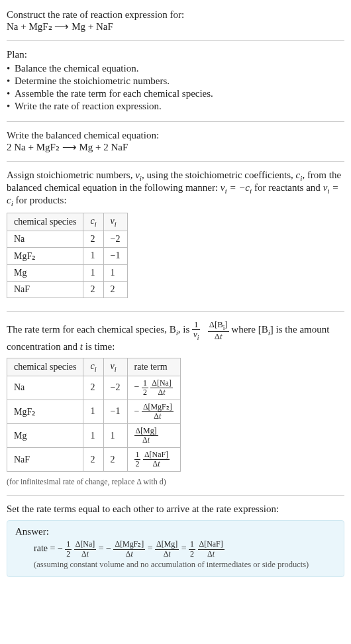  Describe the element at coordinates (68, 239) in the screenshot. I see `table-row: Na2−2` at that location.